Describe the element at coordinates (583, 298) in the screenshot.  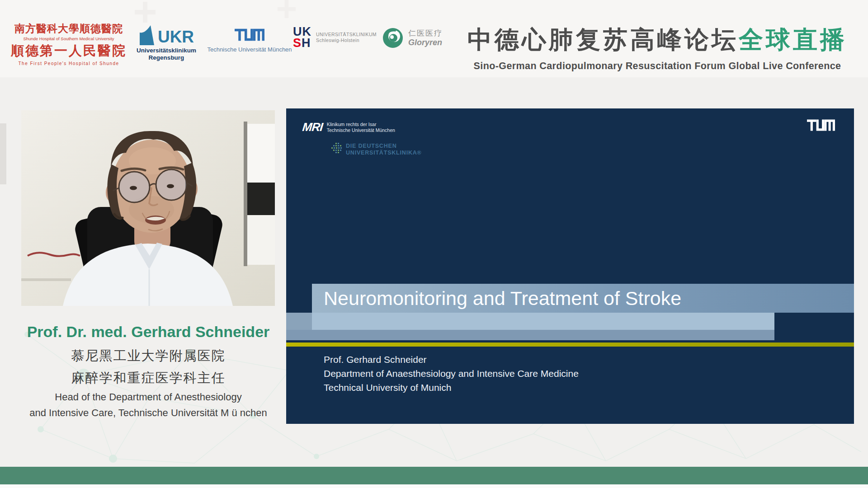
I see `slide-title: Neuromonitoring and Treatment of Stroke` at that location.